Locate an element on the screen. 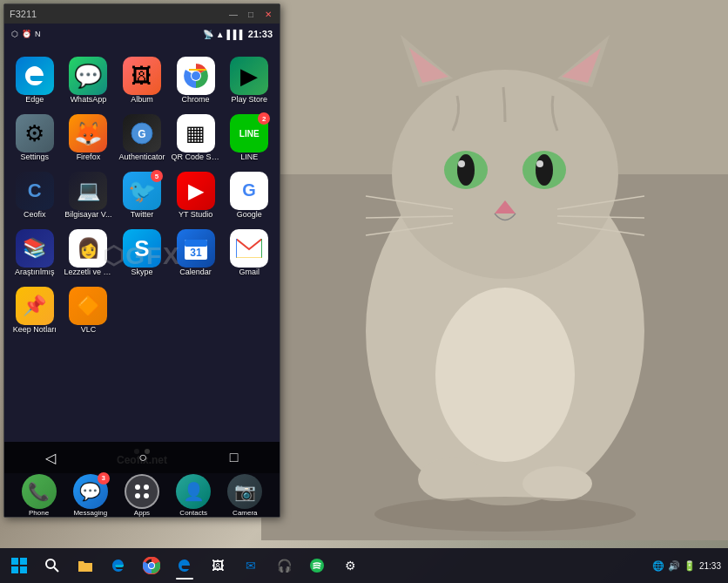  app-item-whatsapp: 💬WhatsApp is located at coordinates (89, 80).